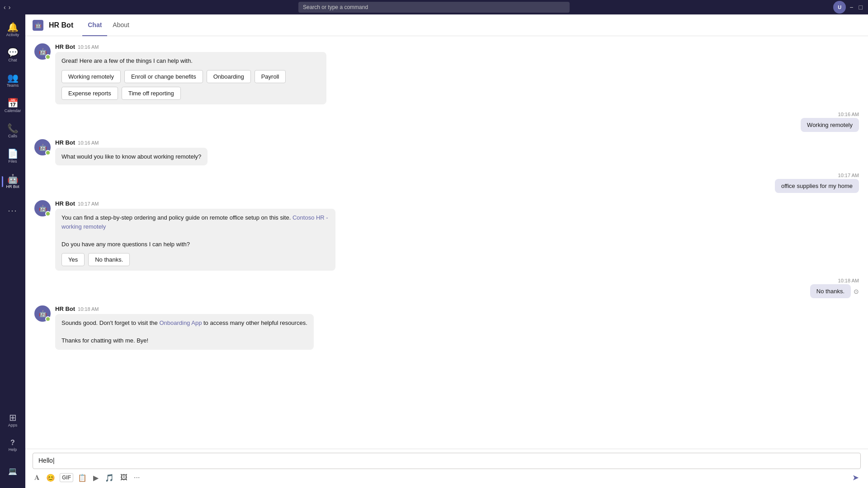 The height and width of the screenshot is (488, 868). What do you see at coordinates (42, 208) in the screenshot?
I see `bot-avatar-3: 🤖` at bounding box center [42, 208].